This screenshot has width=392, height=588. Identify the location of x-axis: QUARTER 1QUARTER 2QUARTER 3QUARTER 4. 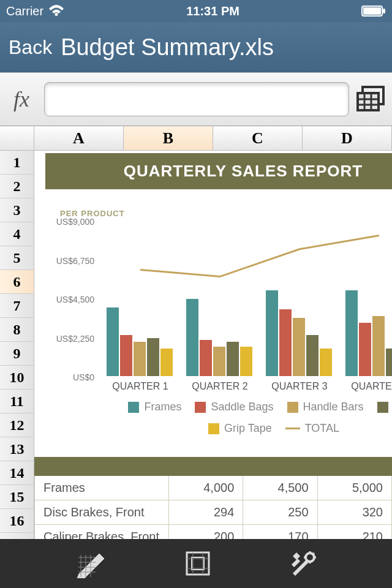
(246, 385).